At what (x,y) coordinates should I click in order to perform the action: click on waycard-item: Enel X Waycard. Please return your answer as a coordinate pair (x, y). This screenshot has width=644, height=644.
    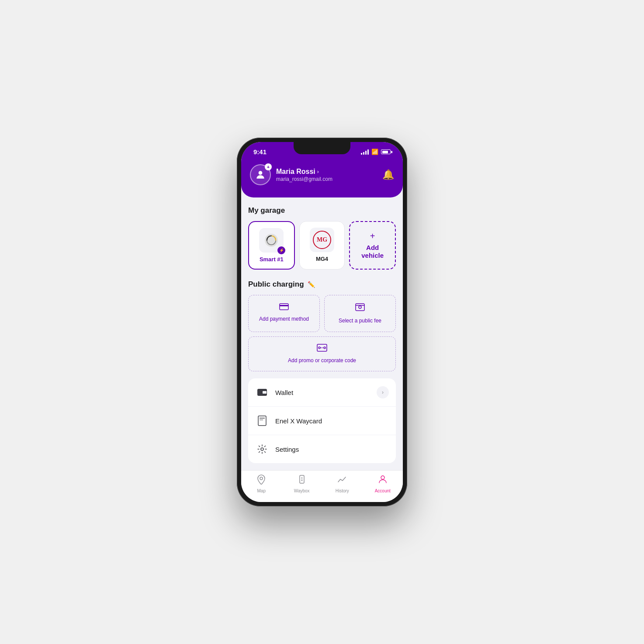
    Looking at the image, I should click on (322, 421).